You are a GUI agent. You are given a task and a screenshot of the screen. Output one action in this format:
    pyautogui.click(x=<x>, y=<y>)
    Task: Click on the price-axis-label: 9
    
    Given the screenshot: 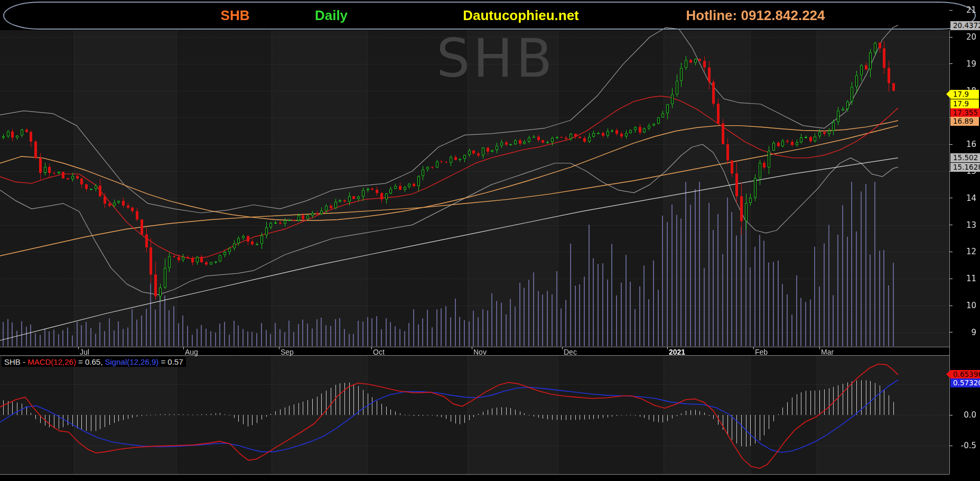 What is the action you would take?
    pyautogui.click(x=964, y=332)
    